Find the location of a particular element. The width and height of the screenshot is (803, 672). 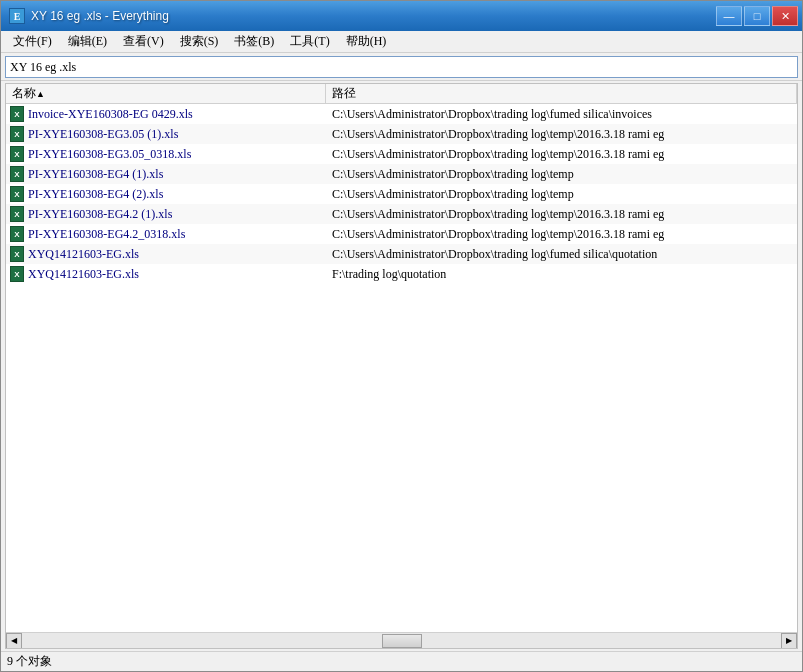

file-name: Invoice-XYE160308-EG 0429.xls is located at coordinates (110, 114).